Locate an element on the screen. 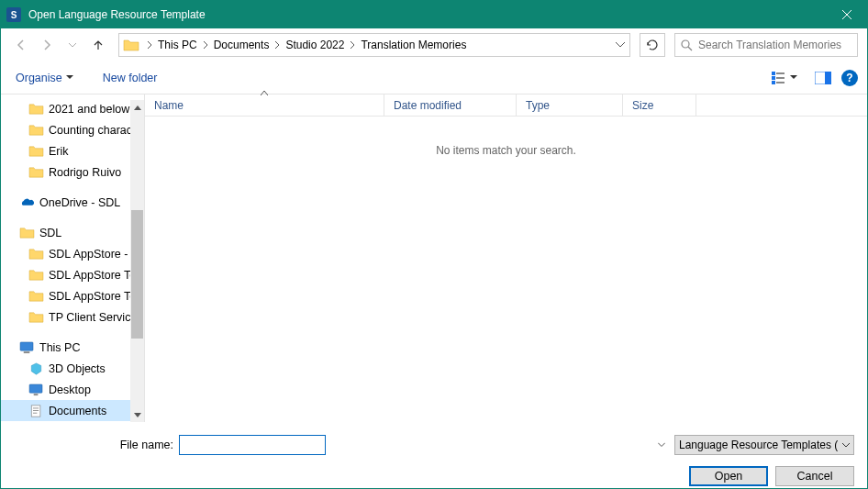  breadcrumb-studio: Studio 2022 is located at coordinates (315, 45).